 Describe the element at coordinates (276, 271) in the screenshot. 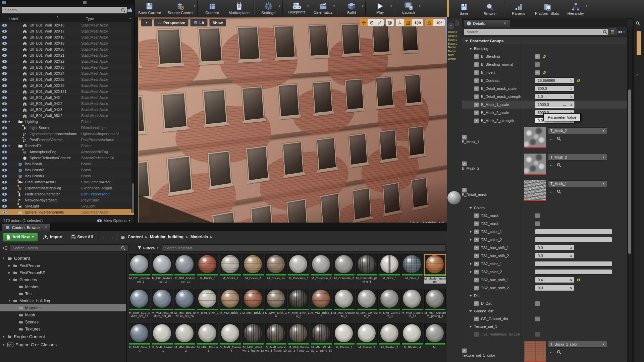

I see `asset-tile: M_Bricks_1a` at that location.